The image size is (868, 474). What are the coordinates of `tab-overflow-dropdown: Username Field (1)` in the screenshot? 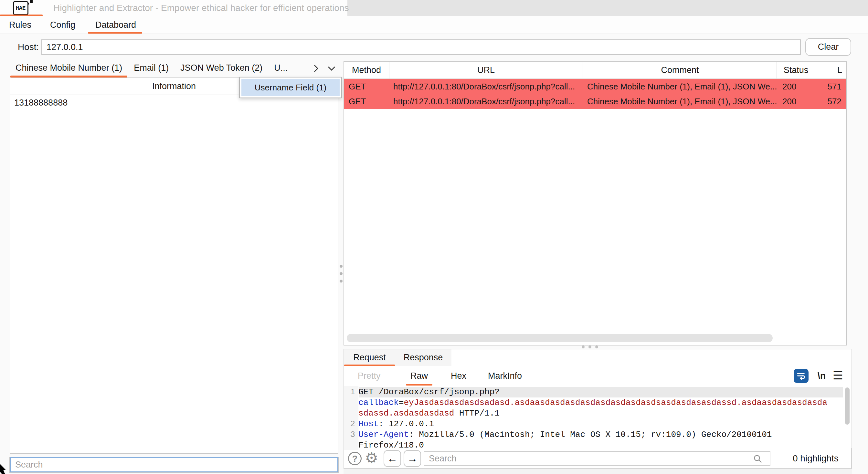 It's located at (290, 88).